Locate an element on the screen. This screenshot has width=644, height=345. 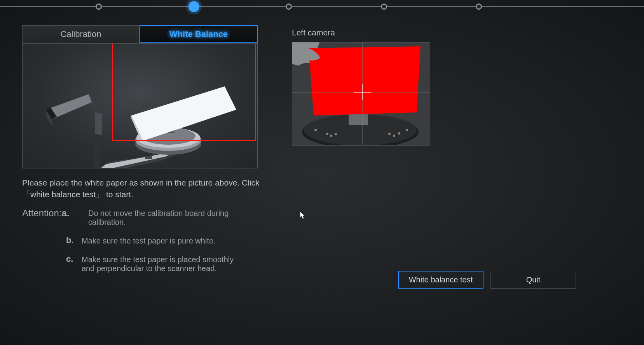
progress-stepper is located at coordinates (322, 7).